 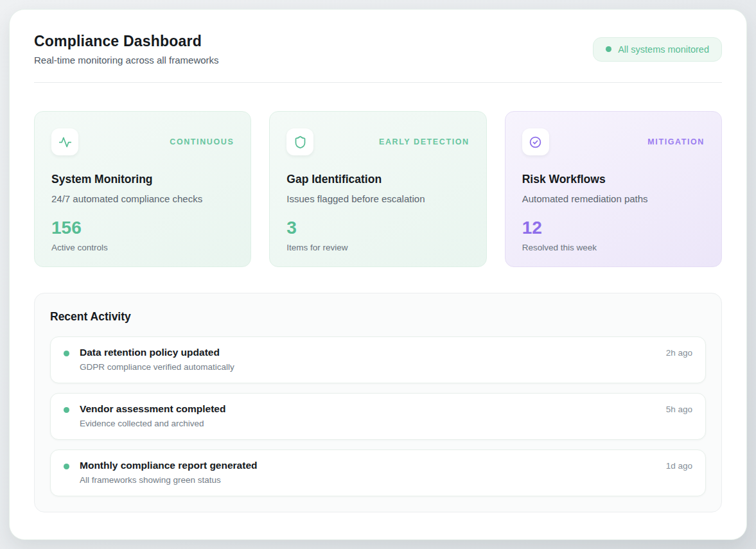 I want to click on circle-check-icon, so click(x=536, y=142).